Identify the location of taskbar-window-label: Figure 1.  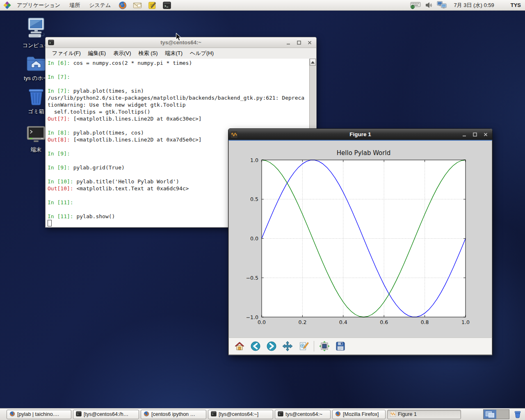
(407, 414).